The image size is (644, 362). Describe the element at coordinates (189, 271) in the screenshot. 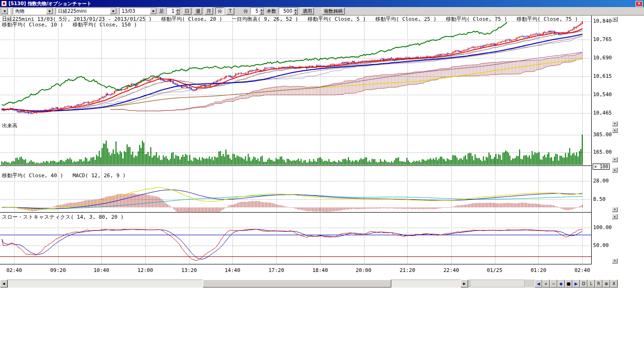

I see `time-axis-label: 13:20` at that location.